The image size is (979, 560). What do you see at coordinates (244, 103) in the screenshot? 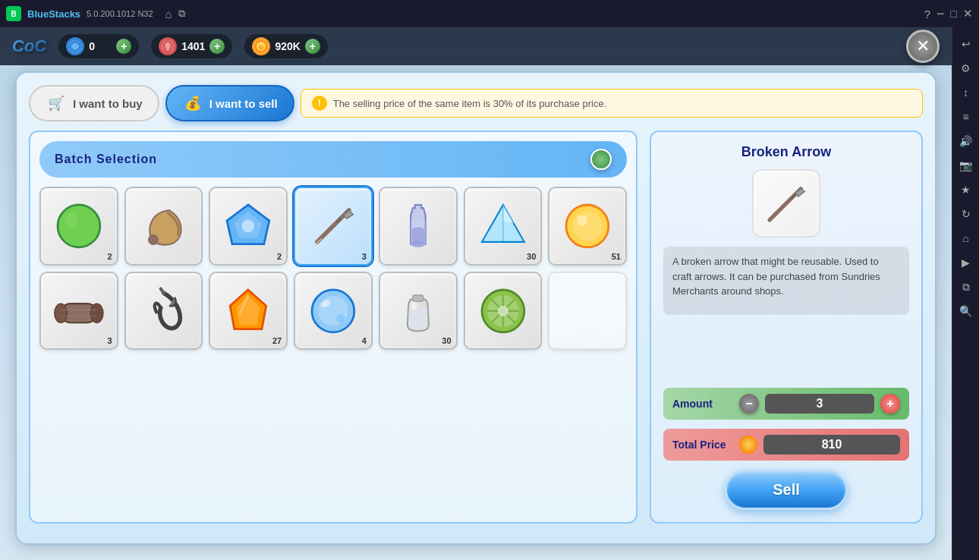
I see `tab-sell-label: I want to sell` at bounding box center [244, 103].